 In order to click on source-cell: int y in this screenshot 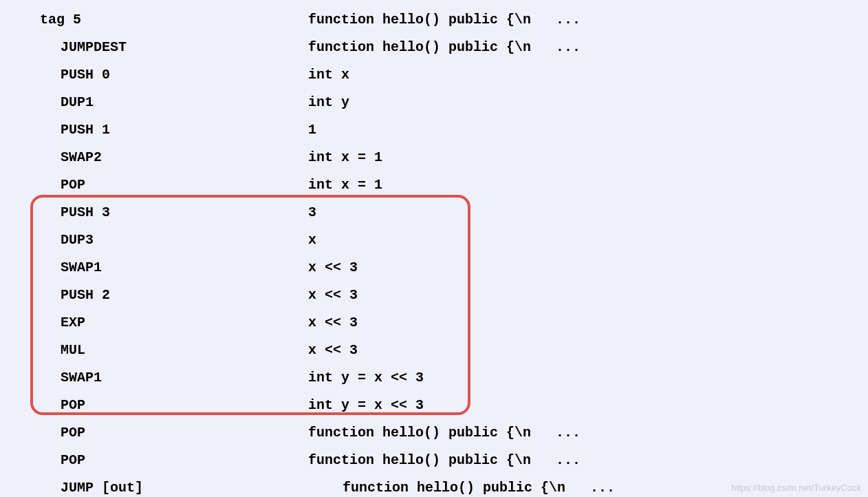, I will do `click(585, 102)`.